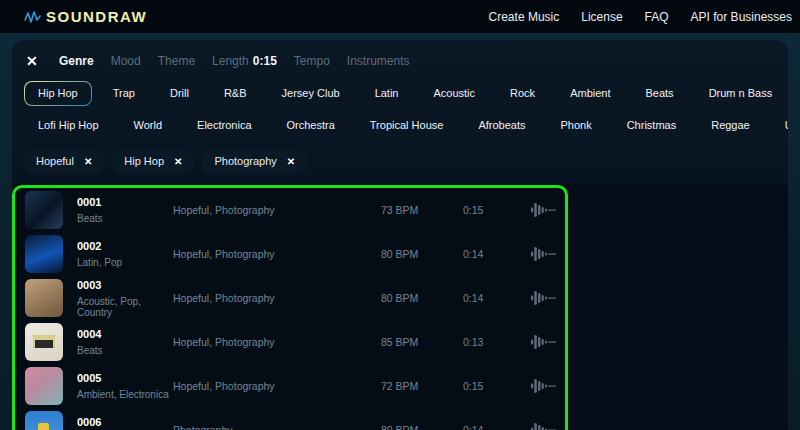  Describe the element at coordinates (126, 61) in the screenshot. I see `filter-tab: Mood` at that location.